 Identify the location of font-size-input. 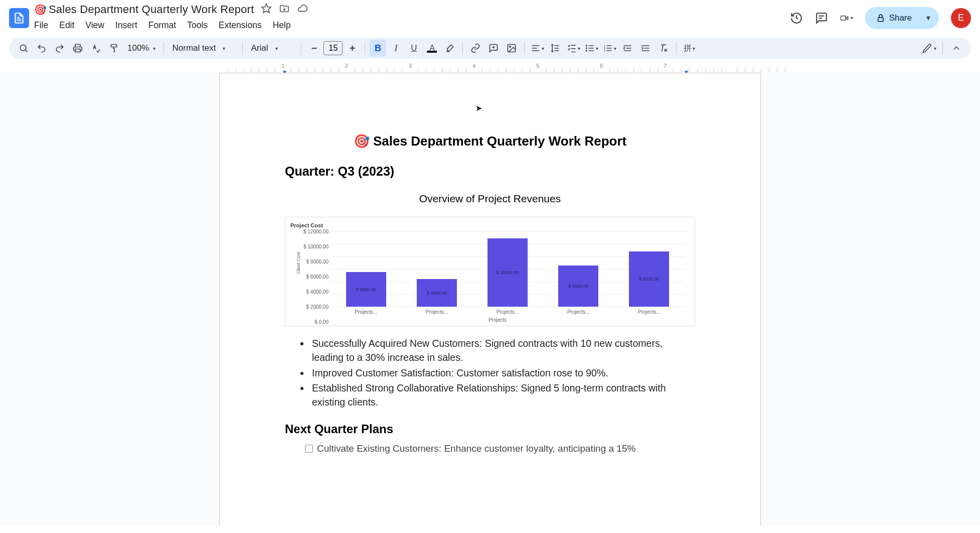
(333, 48).